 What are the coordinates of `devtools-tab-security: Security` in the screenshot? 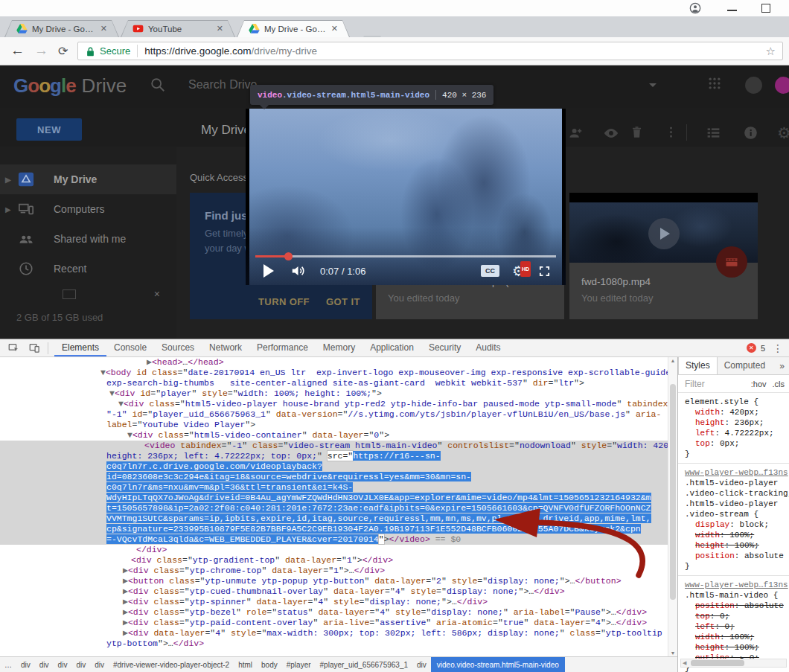 It's located at (445, 348).